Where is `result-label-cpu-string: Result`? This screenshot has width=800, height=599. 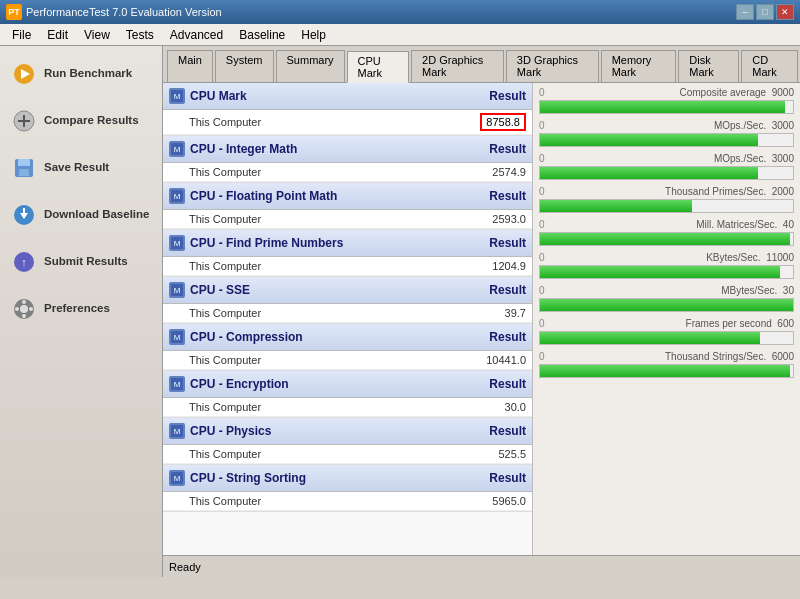
result-label-cpu-string: Result is located at coordinates (491, 478).